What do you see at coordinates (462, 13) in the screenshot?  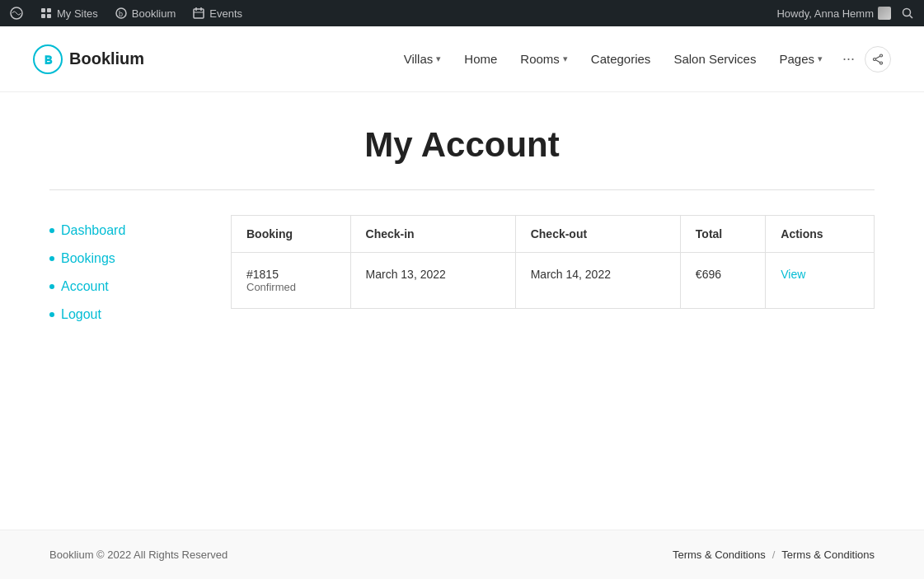 I see `admin-bar: My Sites b Booklium Events Howdy, Anna H…` at bounding box center [462, 13].